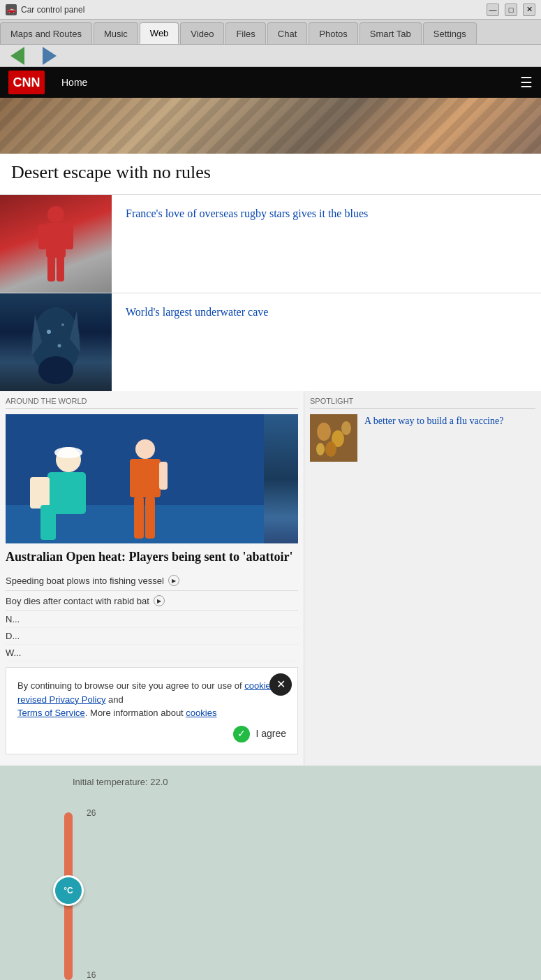  What do you see at coordinates (61, 700) in the screenshot?
I see `cookie-link-2: revised Privacy Policy` at bounding box center [61, 700].